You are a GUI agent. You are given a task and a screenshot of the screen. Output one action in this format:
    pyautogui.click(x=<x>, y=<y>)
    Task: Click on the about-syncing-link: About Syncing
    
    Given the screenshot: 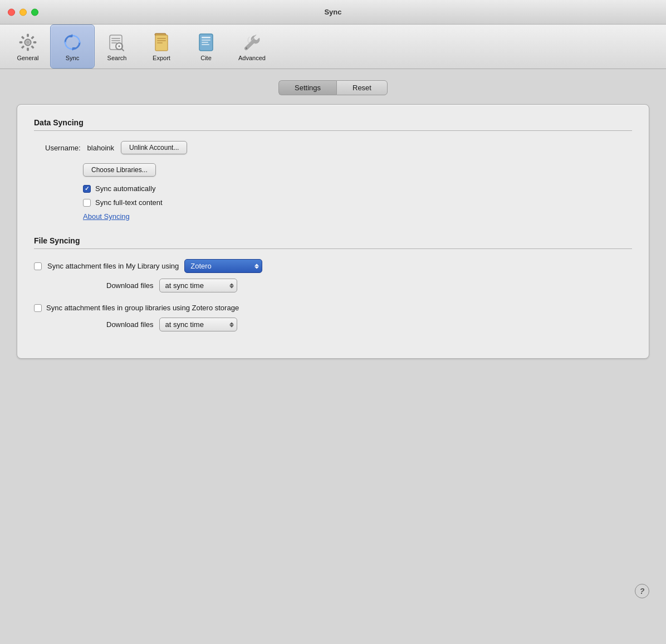 What is the action you would take?
    pyautogui.click(x=358, y=216)
    